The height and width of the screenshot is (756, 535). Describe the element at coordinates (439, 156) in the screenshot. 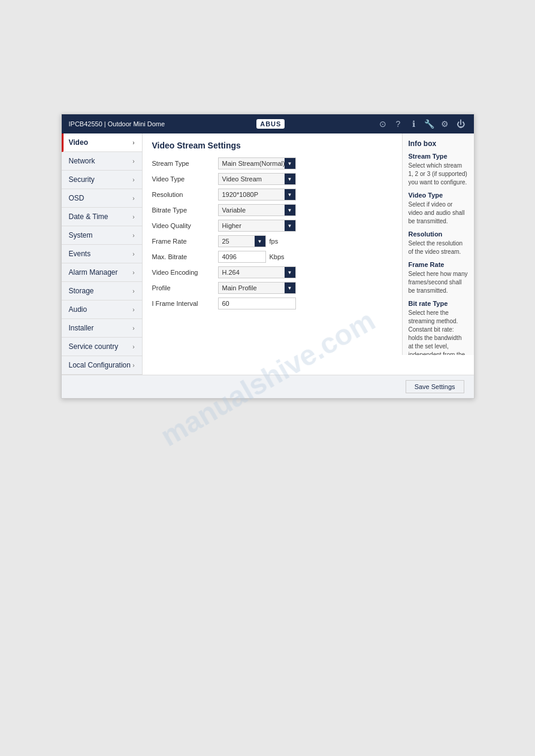

I see `infobox-heading-stream-type: Stream Type` at that location.